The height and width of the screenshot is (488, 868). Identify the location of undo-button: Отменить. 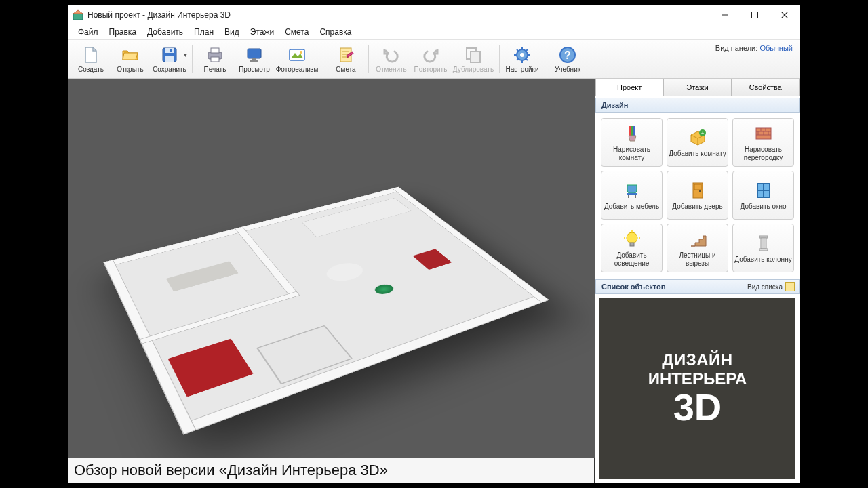
(391, 59).